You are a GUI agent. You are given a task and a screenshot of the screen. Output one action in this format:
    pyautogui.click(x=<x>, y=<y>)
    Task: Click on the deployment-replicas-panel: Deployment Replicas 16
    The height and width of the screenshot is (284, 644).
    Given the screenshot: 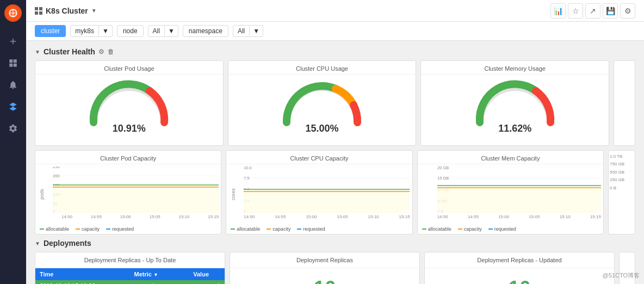 What is the action you would take?
    pyautogui.click(x=325, y=268)
    